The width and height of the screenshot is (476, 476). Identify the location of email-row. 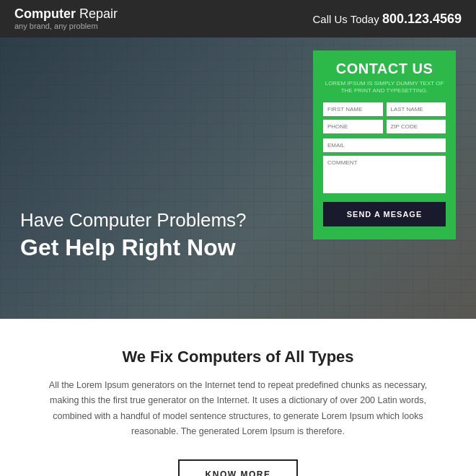
(384, 144).